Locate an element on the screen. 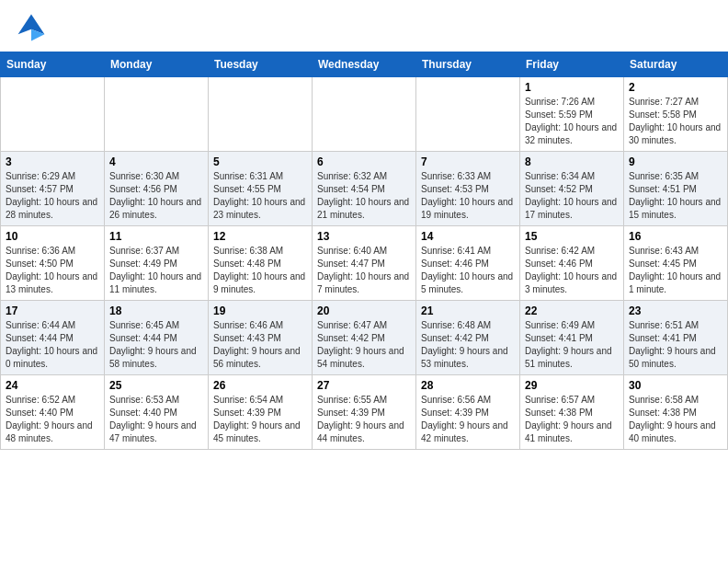  calendar-cell: 30Sunrise: 6:58 AMSunset: 4:38 PMDayligh… is located at coordinates (677, 412).